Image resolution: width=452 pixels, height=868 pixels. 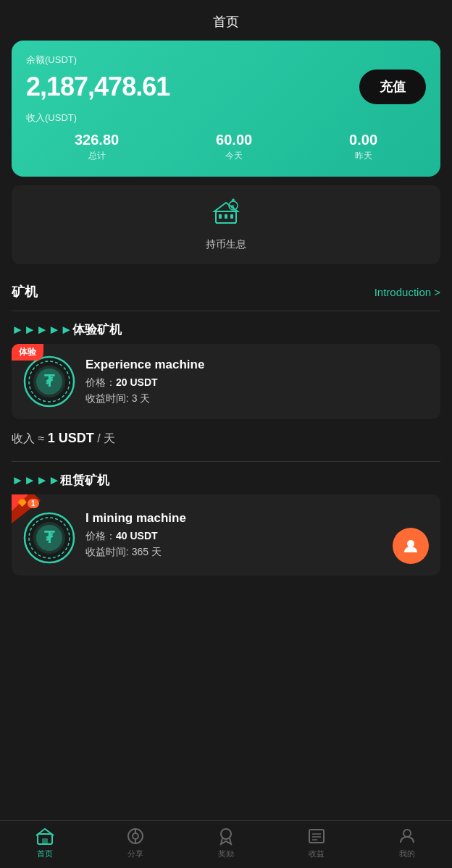 I want to click on rental-category-label: 租赁矿机, so click(x=85, y=481).